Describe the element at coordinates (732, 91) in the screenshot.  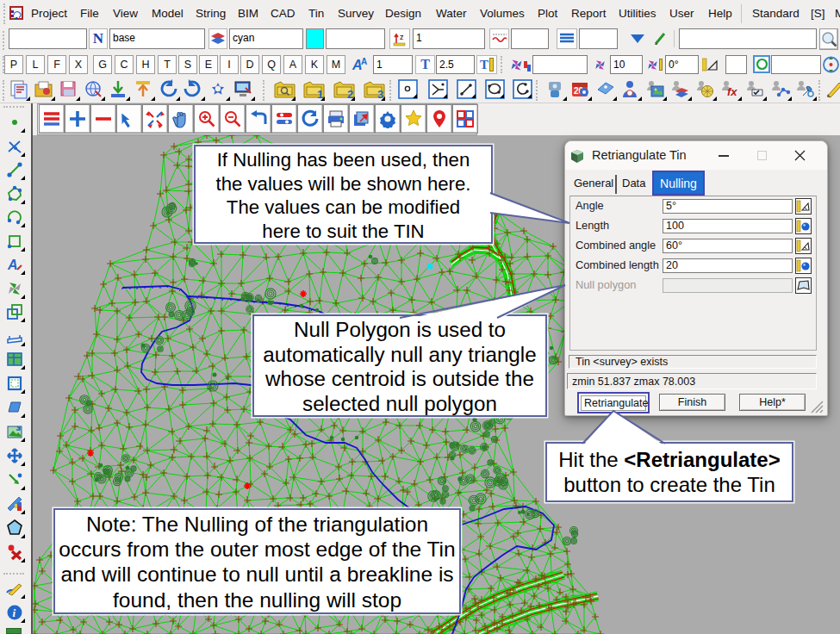
I see `svg-text: fx` at that location.